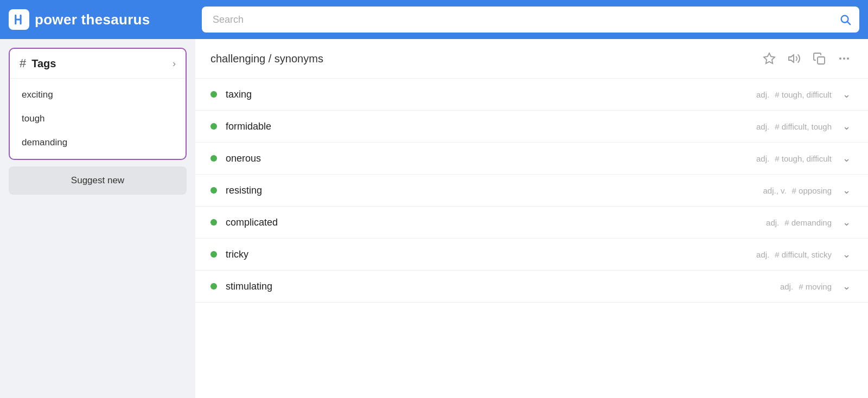 The image size is (868, 398). What do you see at coordinates (769, 59) in the screenshot?
I see `star-icon` at bounding box center [769, 59].